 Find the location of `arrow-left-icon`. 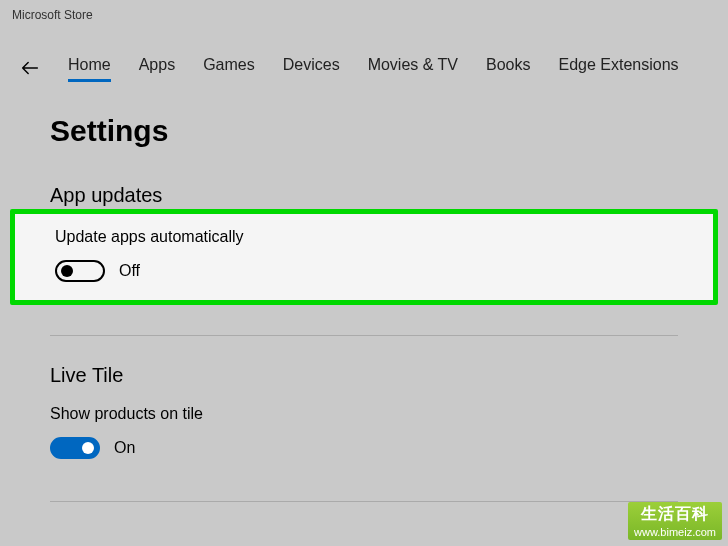

arrow-left-icon is located at coordinates (30, 68).